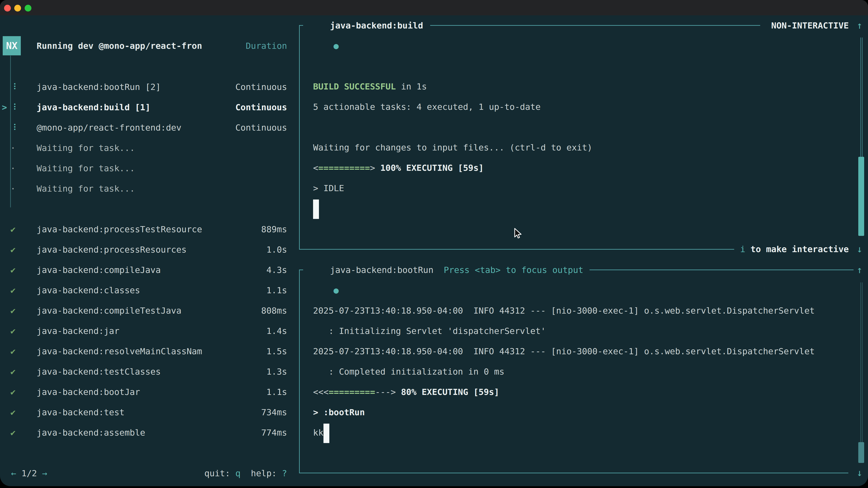  Describe the element at coordinates (144, 331) in the screenshot. I see `task-duration: 1.4s` at that location.